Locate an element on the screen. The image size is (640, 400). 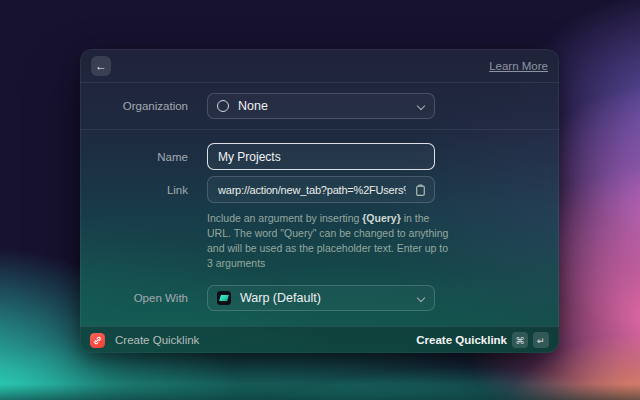
warp-app-icon is located at coordinates (224, 298).